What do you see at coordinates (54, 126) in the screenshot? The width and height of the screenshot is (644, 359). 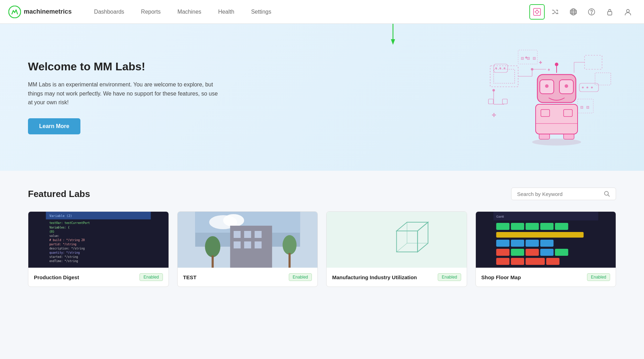 I see `learn-more-button: Learn More` at bounding box center [54, 126].